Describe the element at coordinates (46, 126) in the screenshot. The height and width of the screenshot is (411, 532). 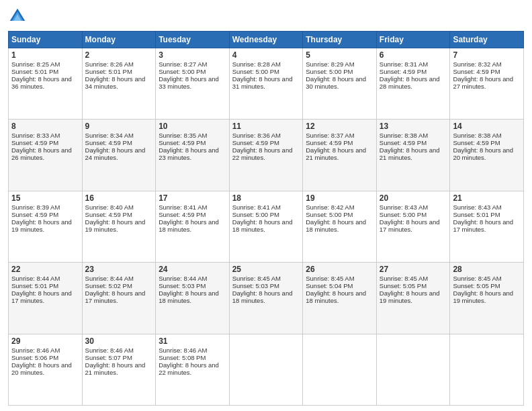
I see `day-number: 8` at that location.